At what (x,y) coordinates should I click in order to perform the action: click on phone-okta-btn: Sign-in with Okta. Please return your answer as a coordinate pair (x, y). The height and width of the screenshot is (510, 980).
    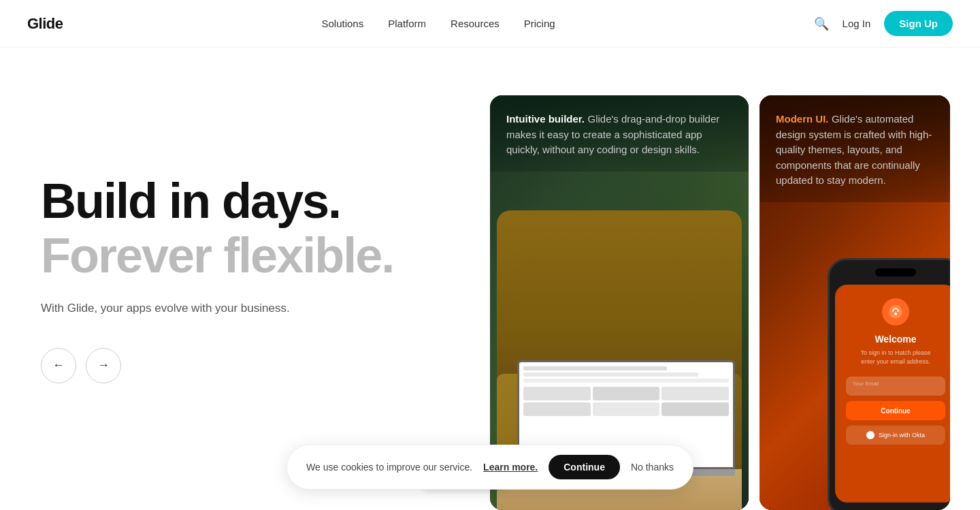
    Looking at the image, I should click on (896, 435).